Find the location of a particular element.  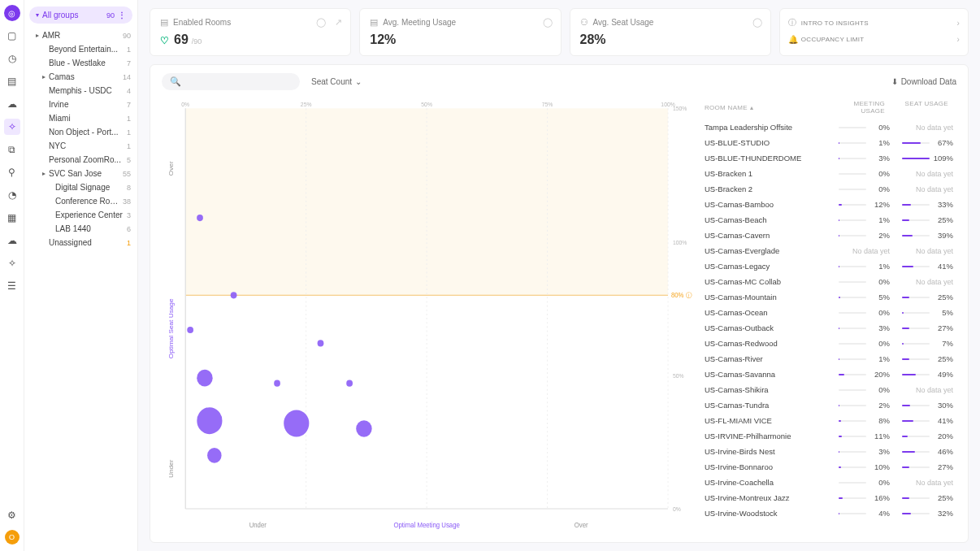

table-row: US-Irvine-Bonnaroo10%27% is located at coordinates (830, 466).